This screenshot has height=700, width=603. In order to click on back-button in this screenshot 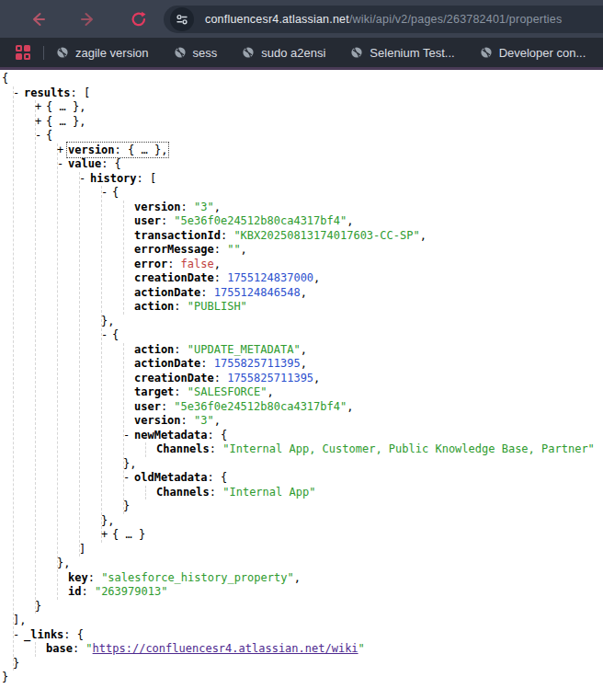, I will do `click(38, 19)`.